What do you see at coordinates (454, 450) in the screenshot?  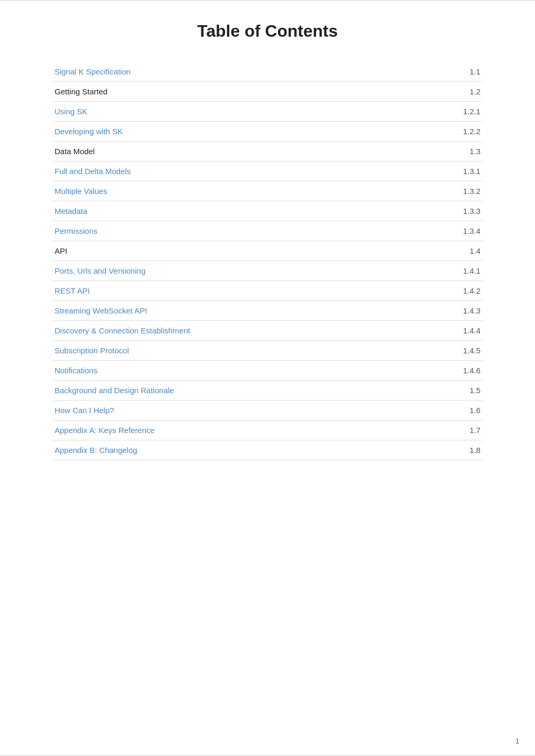 I see `toc-number: 1.8` at bounding box center [454, 450].